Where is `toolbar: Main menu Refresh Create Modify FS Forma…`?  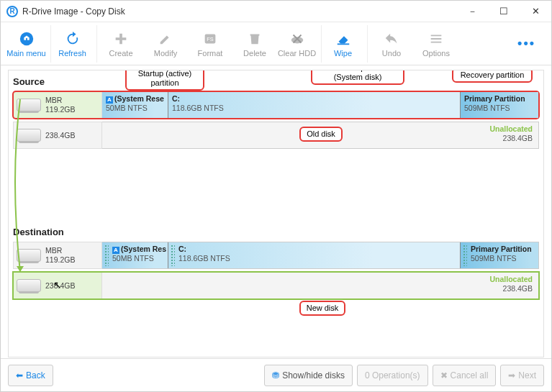 toolbar: Main menu Refresh Create Modify FS Forma… is located at coordinates (276, 44).